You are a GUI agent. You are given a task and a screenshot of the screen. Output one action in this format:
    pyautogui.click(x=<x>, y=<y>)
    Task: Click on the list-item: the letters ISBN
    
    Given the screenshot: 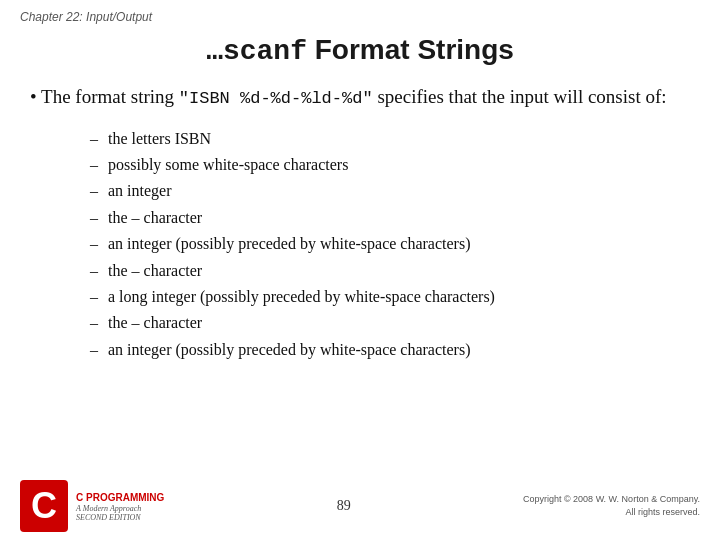 What is the action you would take?
    pyautogui.click(x=390, y=139)
    